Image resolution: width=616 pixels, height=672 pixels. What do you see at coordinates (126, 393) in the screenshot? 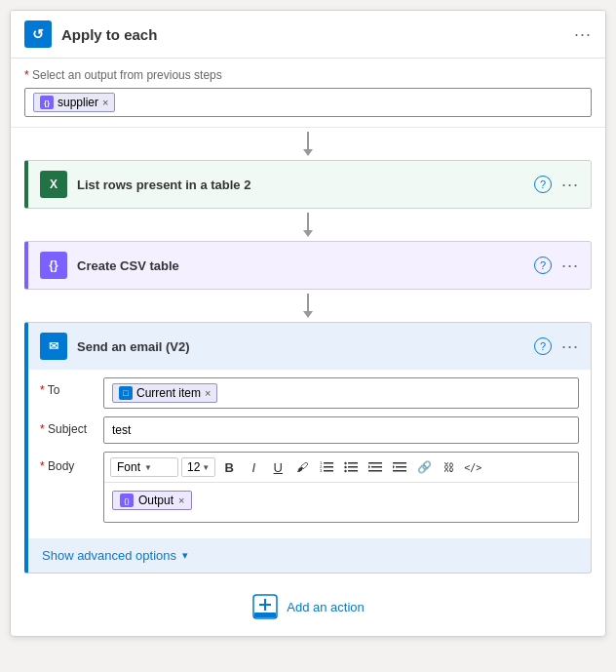
I see `current-item-icon: □` at bounding box center [126, 393].